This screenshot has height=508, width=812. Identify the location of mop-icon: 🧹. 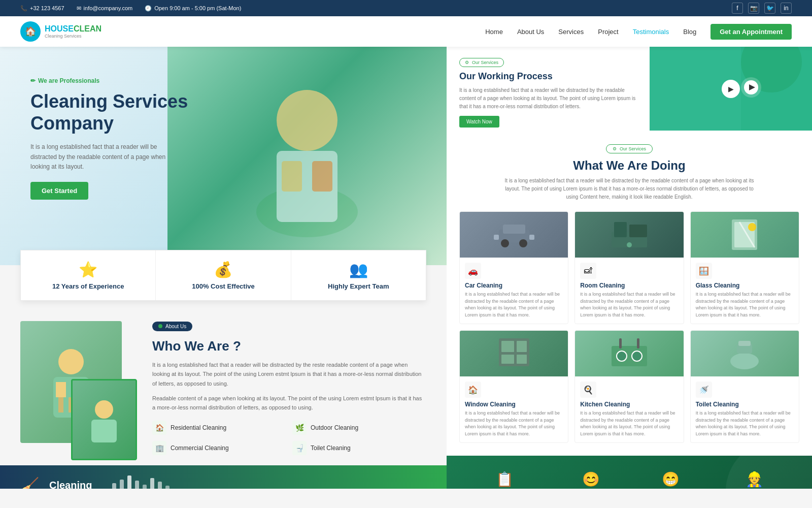
(29, 483).